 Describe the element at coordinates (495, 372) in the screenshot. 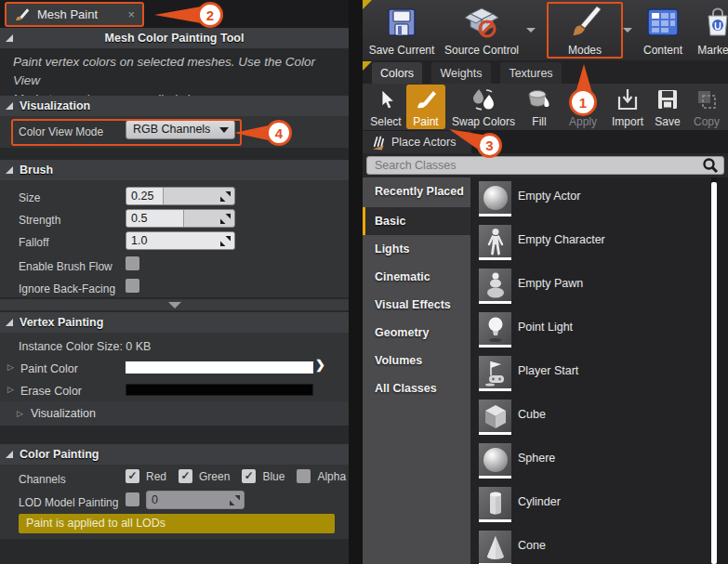

I see `player-start-thumbnail` at that location.